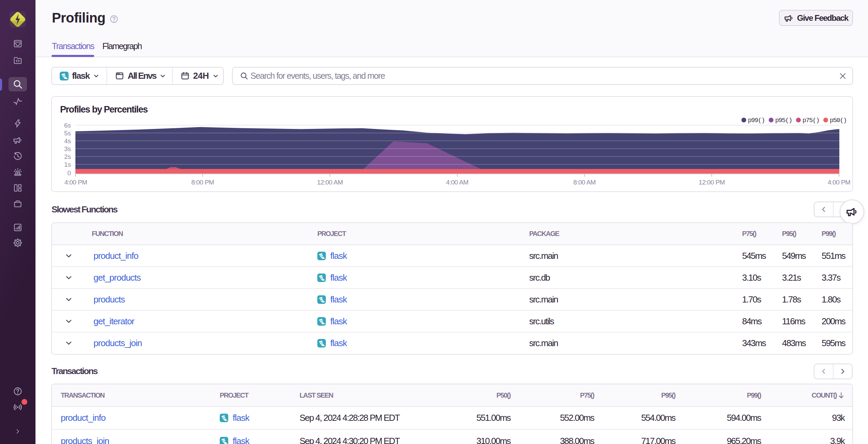  Describe the element at coordinates (68, 164) in the screenshot. I see `svg-text: 1s` at that location.